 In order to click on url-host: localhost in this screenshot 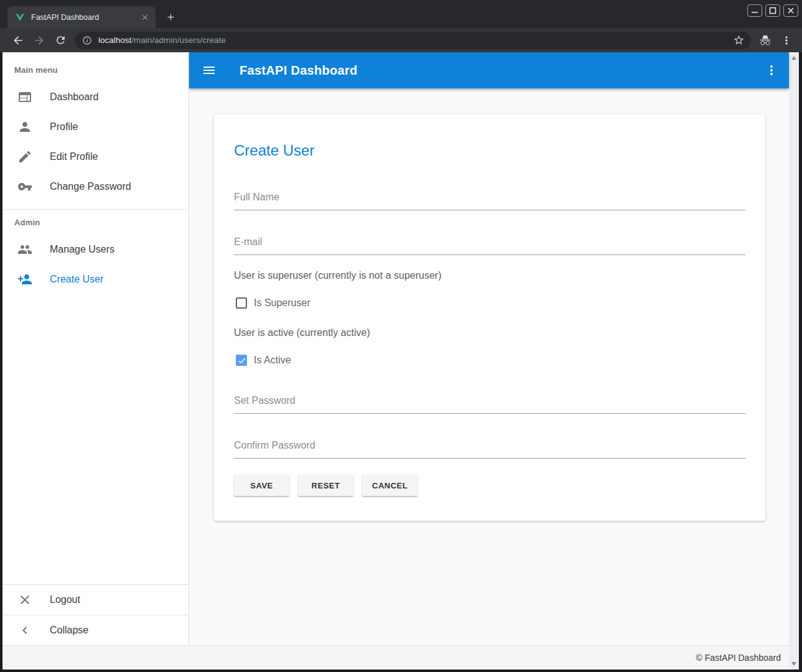, I will do `click(114, 40)`.